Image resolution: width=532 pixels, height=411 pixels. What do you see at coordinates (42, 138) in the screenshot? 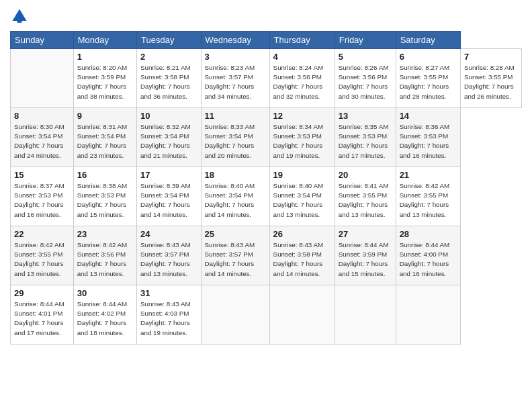
I see `table-row: 8Sunrise: 8:30 AMSunset: 3:54 PMDaylight…` at bounding box center [42, 138].